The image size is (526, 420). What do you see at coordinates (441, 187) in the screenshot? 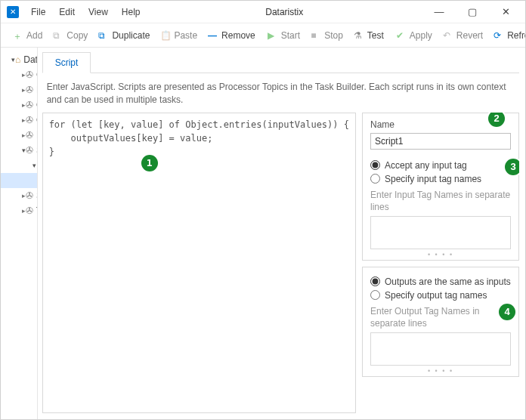
I see `input-group: Name Accept any input tag Specify input …` at bounding box center [441, 187].